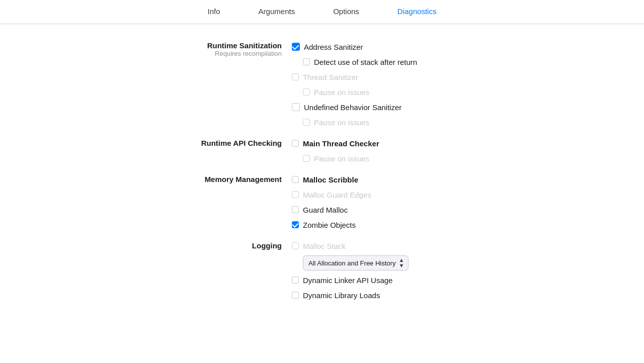 This screenshot has width=644, height=363. Describe the element at coordinates (295, 246) in the screenshot. I see `malloc-stack-checkbox` at that location.